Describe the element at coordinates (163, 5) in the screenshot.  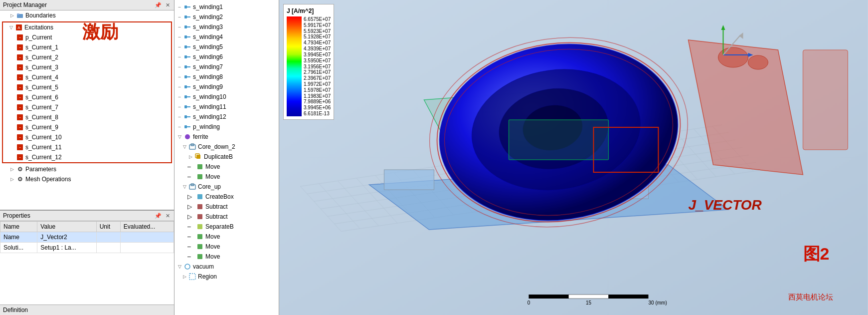
I see `panel-header-actions: 📌 ✕` at that location.